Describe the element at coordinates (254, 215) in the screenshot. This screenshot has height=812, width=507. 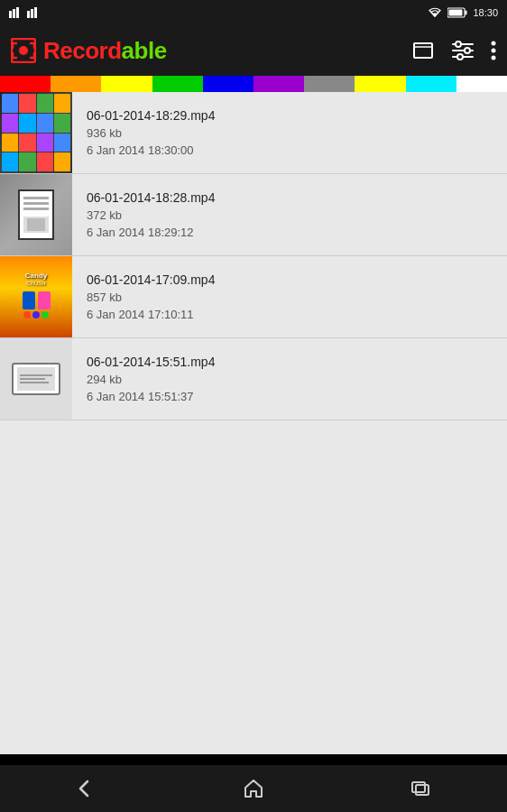
I see `list-item: 06-01-2014-18:28.mp4 372 kb 6 Jan 2014 1…` at that location.